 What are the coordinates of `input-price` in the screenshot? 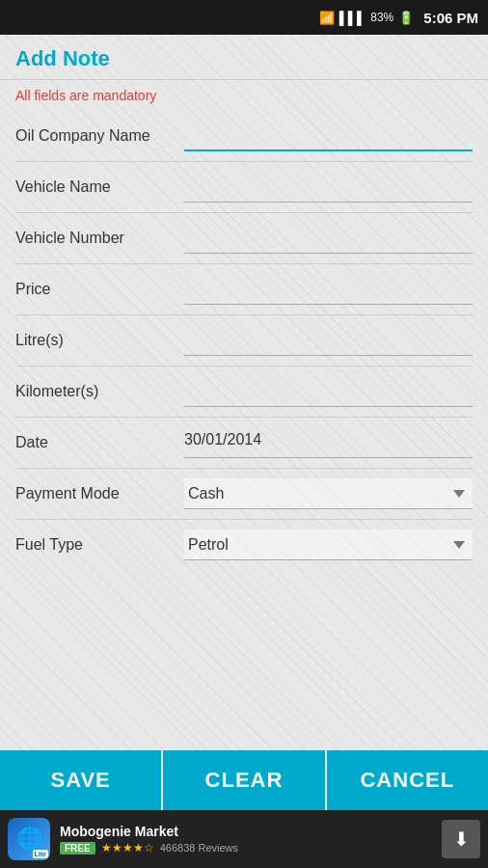 It's located at (328, 286).